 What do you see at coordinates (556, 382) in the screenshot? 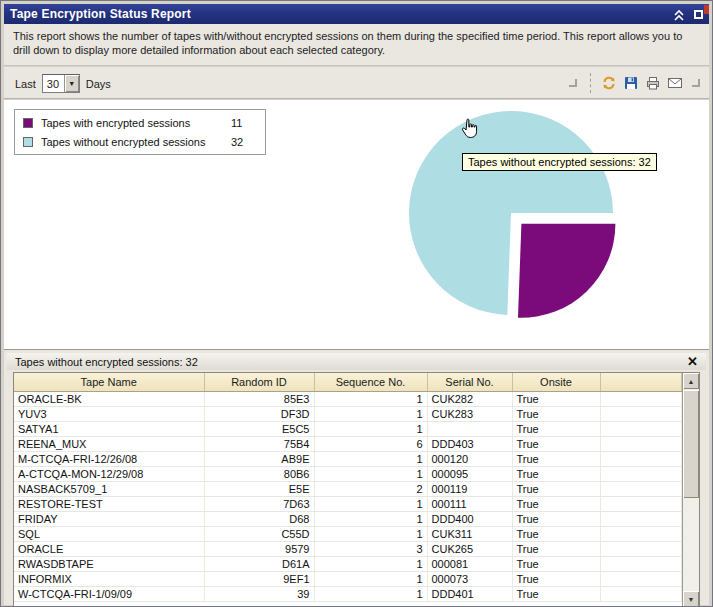
I see `column-header-onsite: Onsite` at bounding box center [556, 382].